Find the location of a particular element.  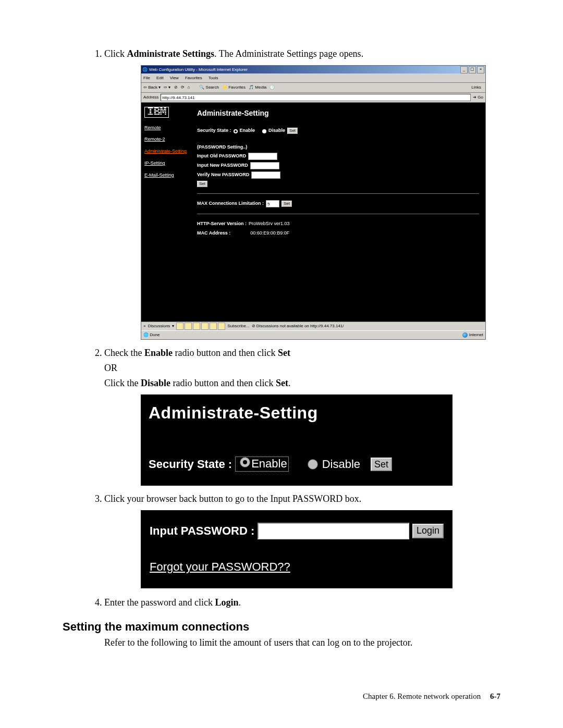

menu-tools: Tools is located at coordinates (214, 78).